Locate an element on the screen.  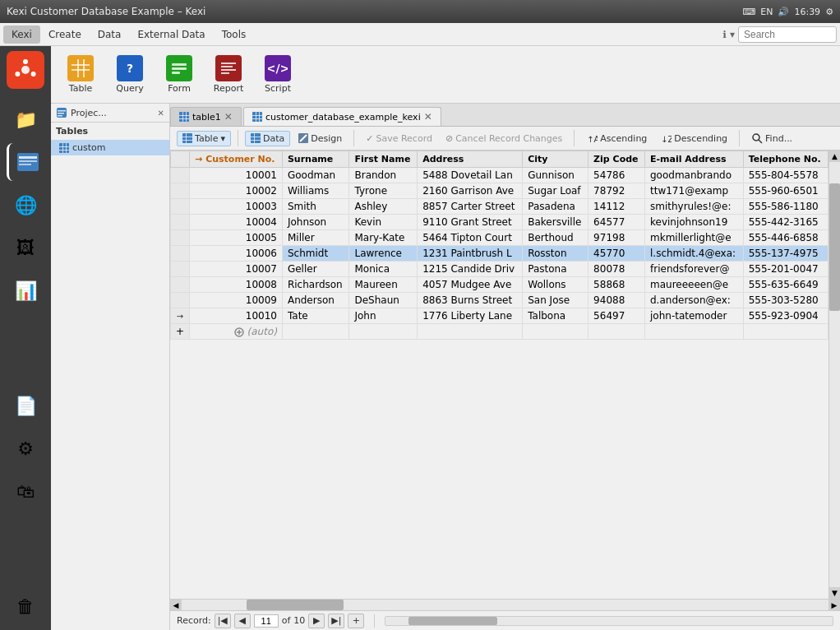
cell-zip_code: 45770 is located at coordinates (616, 253).